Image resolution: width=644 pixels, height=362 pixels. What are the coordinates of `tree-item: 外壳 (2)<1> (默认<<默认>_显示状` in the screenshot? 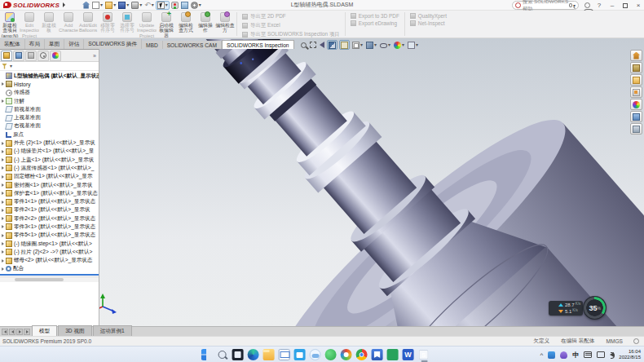 It's located at (49, 143).